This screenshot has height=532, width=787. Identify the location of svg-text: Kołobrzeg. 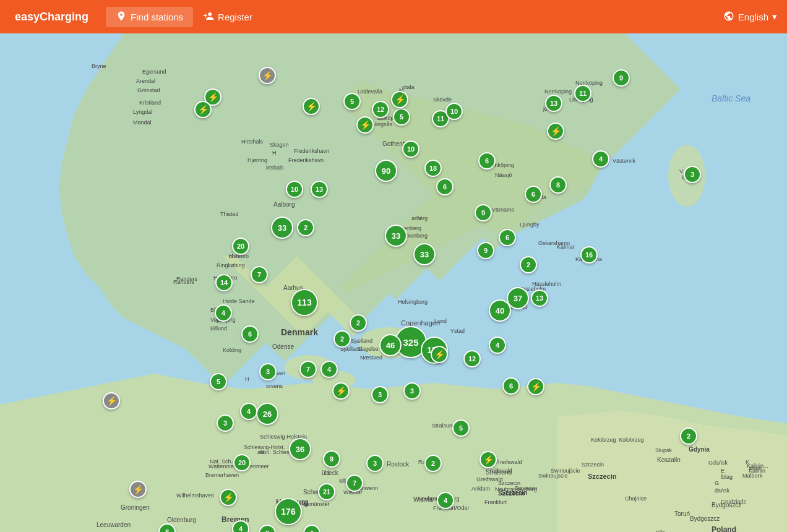
(604, 440).